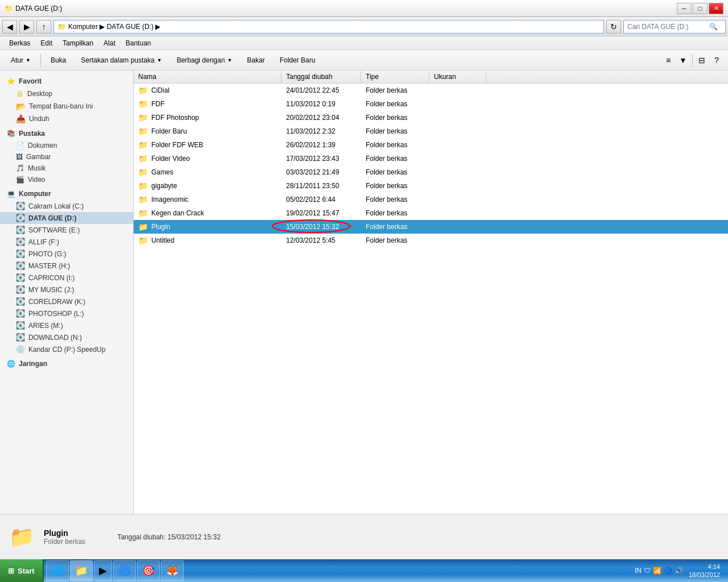  Describe the element at coordinates (67, 157) in the screenshot. I see `sidebar-item-gambar: 🖼 Gambar` at that location.